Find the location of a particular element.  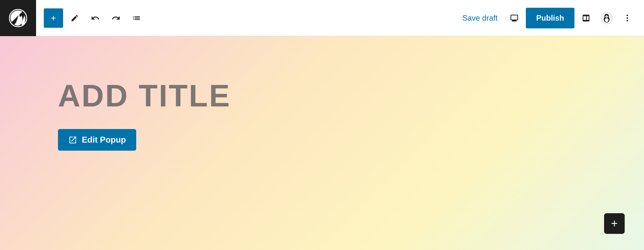

save-draft-label: Save draft is located at coordinates (480, 18).